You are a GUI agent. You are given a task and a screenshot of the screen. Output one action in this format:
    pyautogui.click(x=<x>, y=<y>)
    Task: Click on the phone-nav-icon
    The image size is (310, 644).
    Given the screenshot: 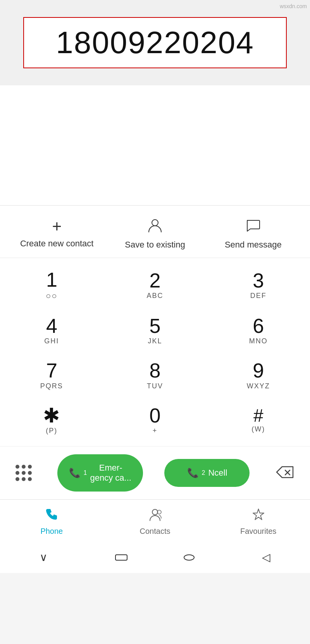 What is the action you would take?
    pyautogui.click(x=52, y=516)
    